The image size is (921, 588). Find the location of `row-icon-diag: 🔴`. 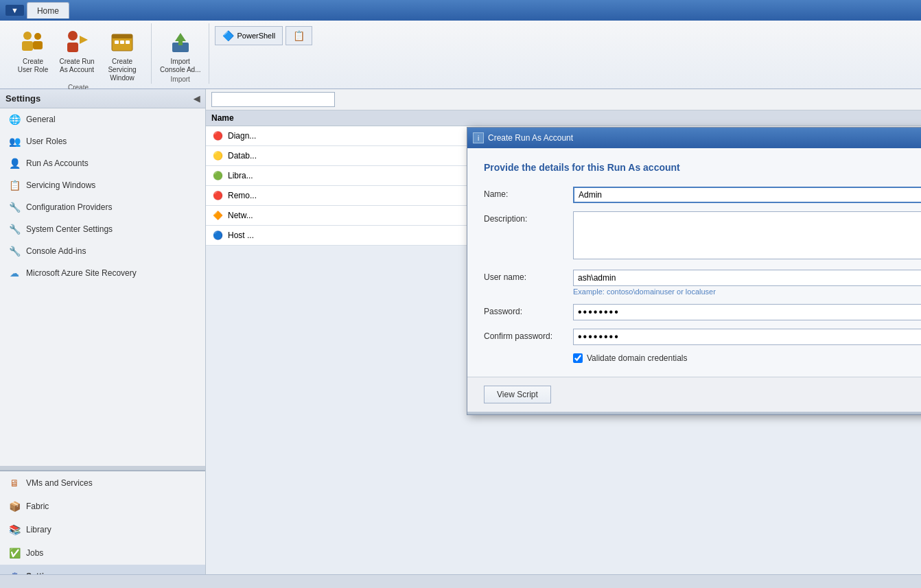

row-icon-diag: 🔴 is located at coordinates (218, 136).